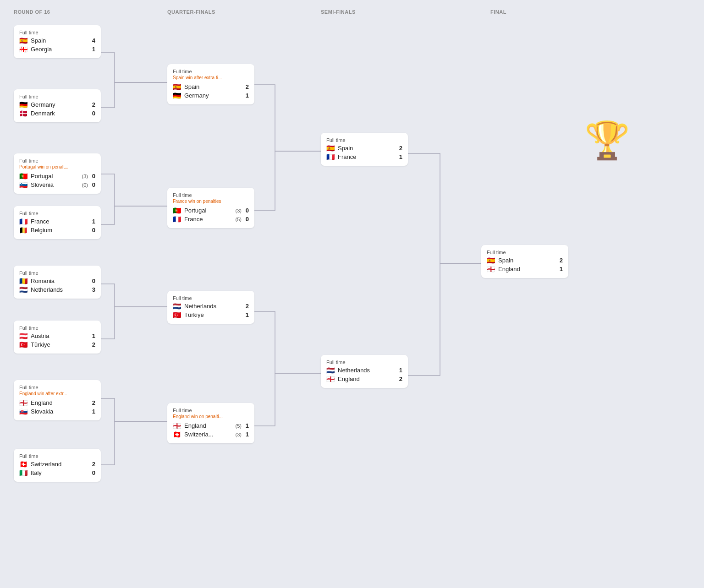  Describe the element at coordinates (211, 84) in the screenshot. I see `match-qf-1: Full time Spain win after extra ti... 🇪🇸…` at that location.